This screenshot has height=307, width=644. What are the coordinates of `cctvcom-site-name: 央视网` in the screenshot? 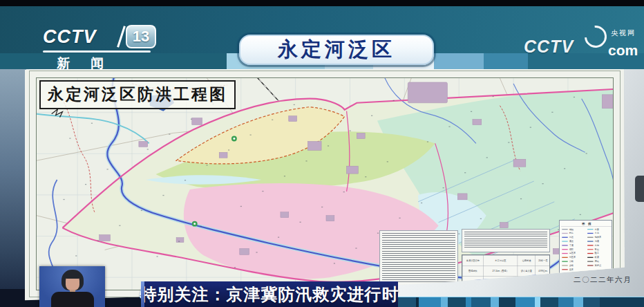 It's located at (623, 33).